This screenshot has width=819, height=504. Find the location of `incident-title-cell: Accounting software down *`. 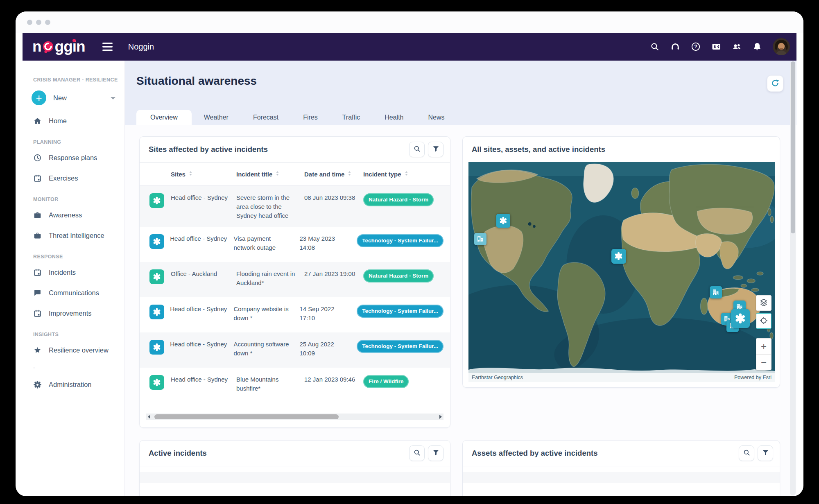

incident-title-cell: Accounting software down * is located at coordinates (266, 349).